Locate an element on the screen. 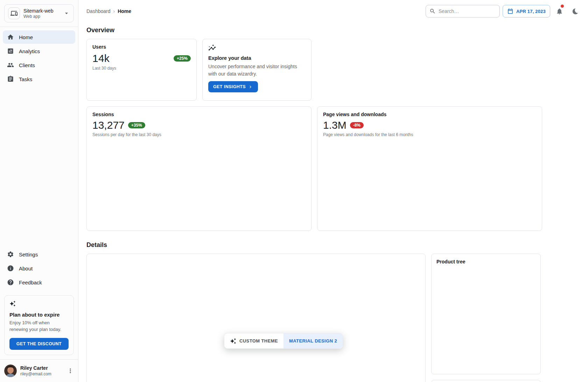  sidebar-item-label: Analytics is located at coordinates (29, 51).